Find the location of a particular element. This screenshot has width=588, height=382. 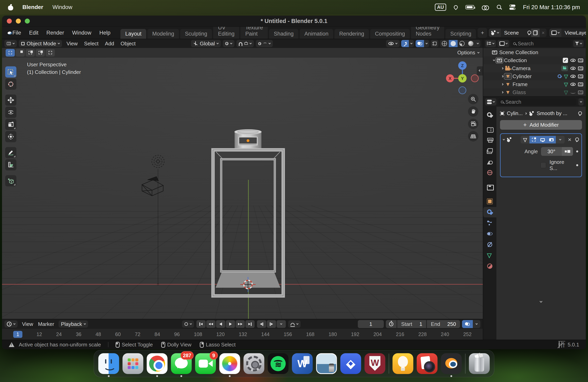

frame-tick: 36 is located at coordinates (79, 334).